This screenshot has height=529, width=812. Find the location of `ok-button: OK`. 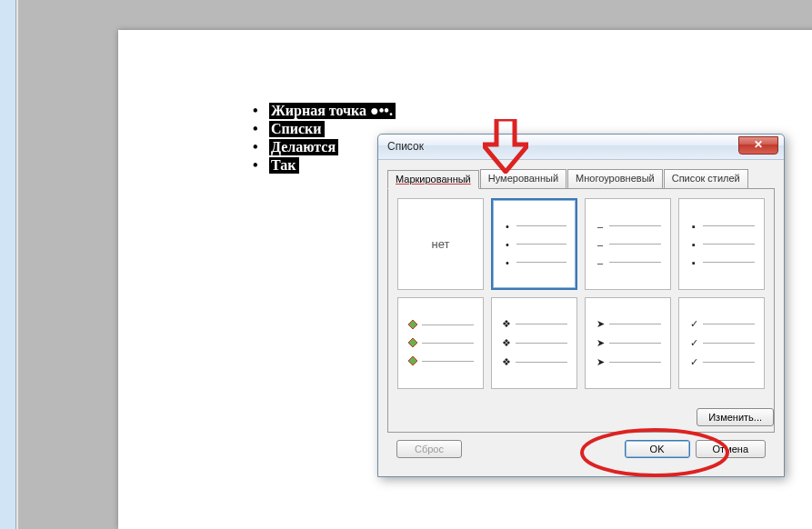

ok-button: OK is located at coordinates (657, 449).